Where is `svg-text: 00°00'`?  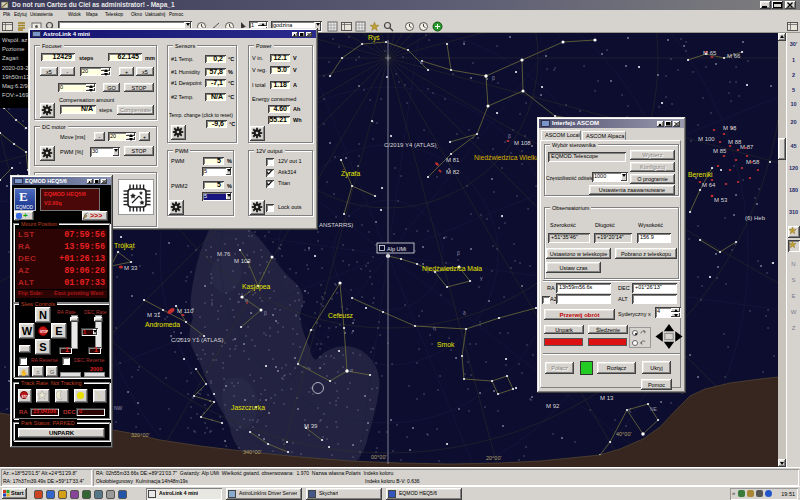 svg-text: 00°00' is located at coordinates (379, 457).